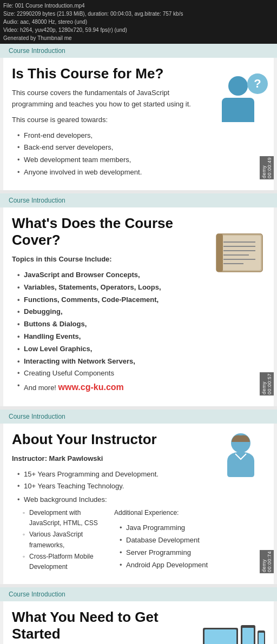 The height and width of the screenshot is (644, 277). What do you see at coordinates (267, 562) in the screenshot?
I see `slide3-side-label: demy00:00:74` at bounding box center [267, 562].